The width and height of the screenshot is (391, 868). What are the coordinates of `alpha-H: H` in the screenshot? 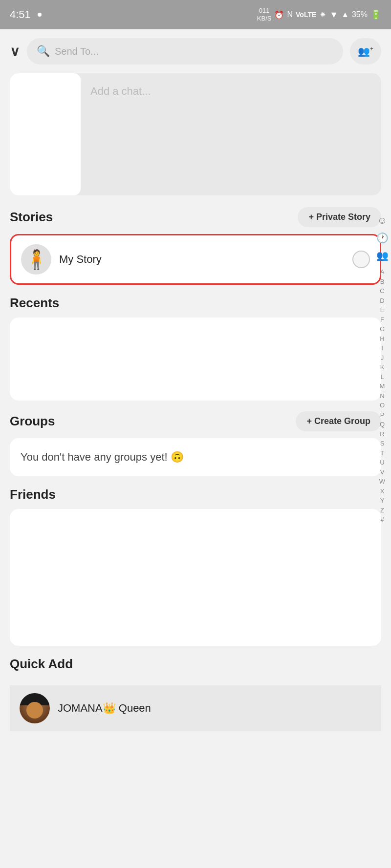 It's located at (382, 339).